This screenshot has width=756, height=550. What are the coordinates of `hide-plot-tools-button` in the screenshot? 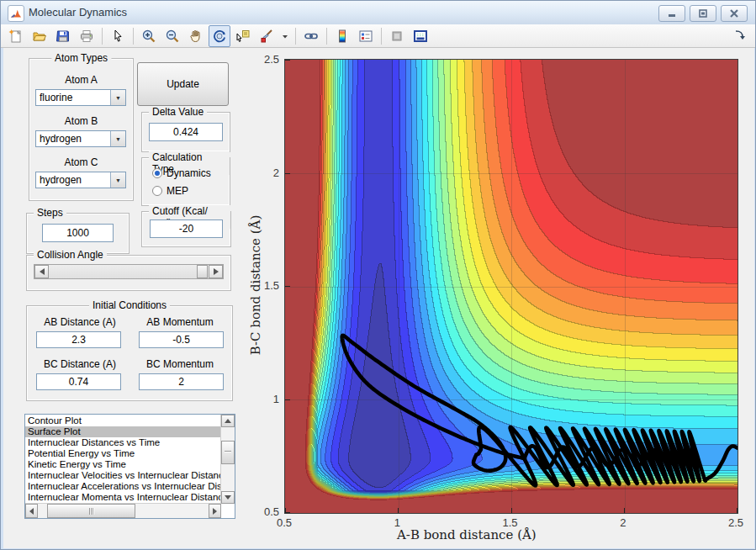 It's located at (397, 36).